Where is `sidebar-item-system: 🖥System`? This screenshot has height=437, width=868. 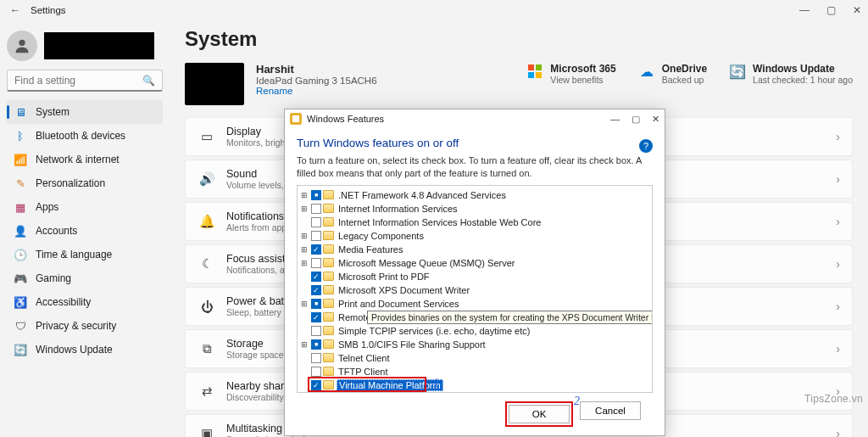
sidebar-item-system: 🖥System is located at coordinates (85, 112).